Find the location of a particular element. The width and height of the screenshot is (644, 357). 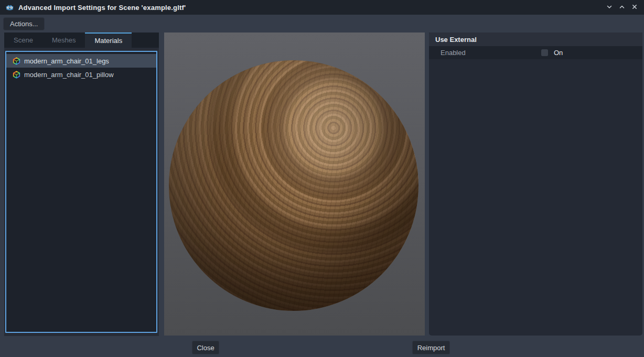

list-item-material-legs: modern_arm_chair_01_legs is located at coordinates (81, 61).